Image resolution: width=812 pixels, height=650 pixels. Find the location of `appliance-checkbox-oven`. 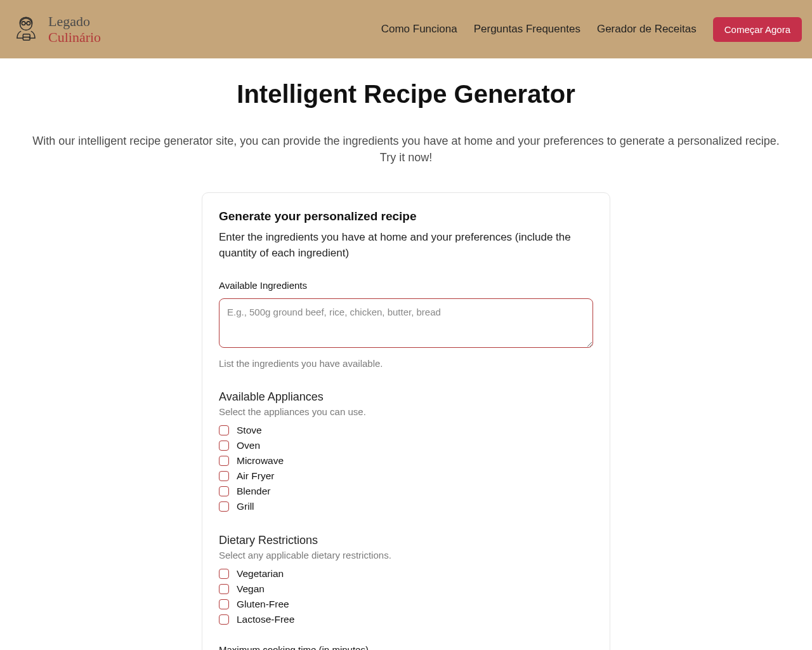

appliance-checkbox-oven is located at coordinates (224, 446).